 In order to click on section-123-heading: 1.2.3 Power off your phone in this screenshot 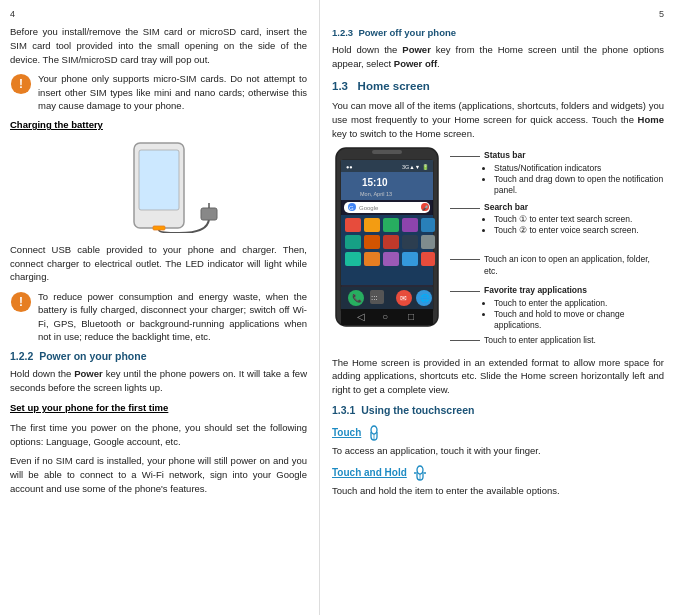, I will do `click(498, 33)`.